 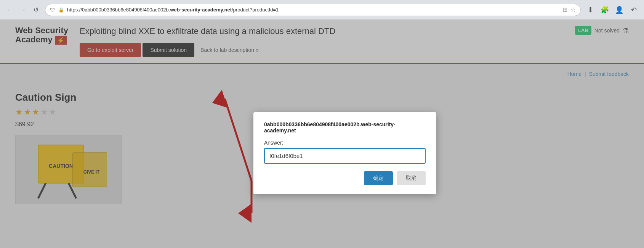 I want to click on browser-chrome: ← → ↺ 🛡 🔒 https://0abb000b0336bb6e804908…, so click(x=322, y=10).